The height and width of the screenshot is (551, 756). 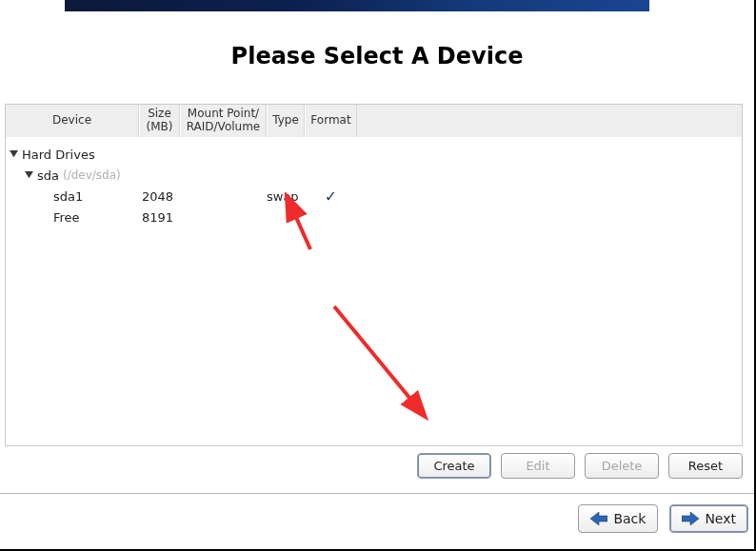 I want to click on delete-button: Delete, so click(x=622, y=466).